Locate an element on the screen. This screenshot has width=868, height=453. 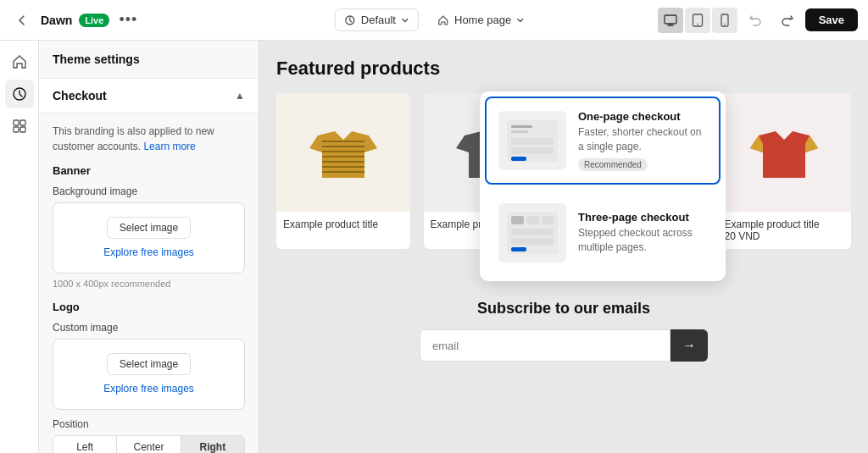
theme-icon is located at coordinates (350, 20).